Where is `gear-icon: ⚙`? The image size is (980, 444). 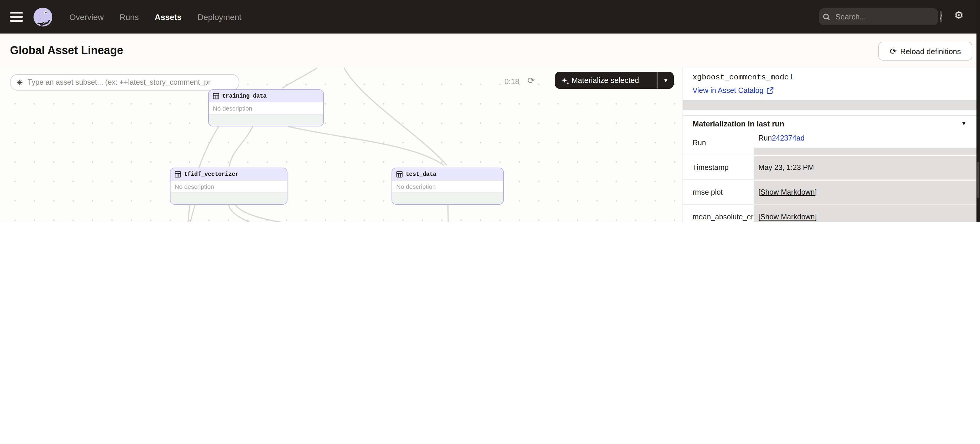
gear-icon: ⚙ is located at coordinates (959, 15).